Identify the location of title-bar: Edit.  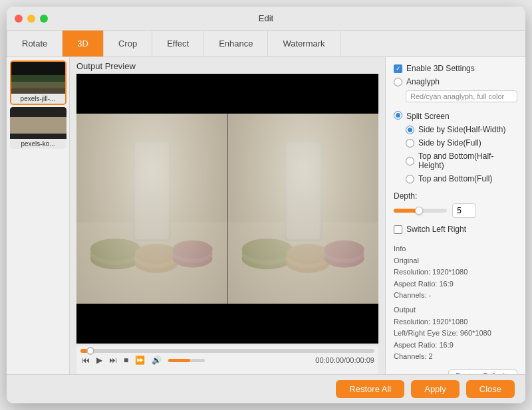
(266, 19).